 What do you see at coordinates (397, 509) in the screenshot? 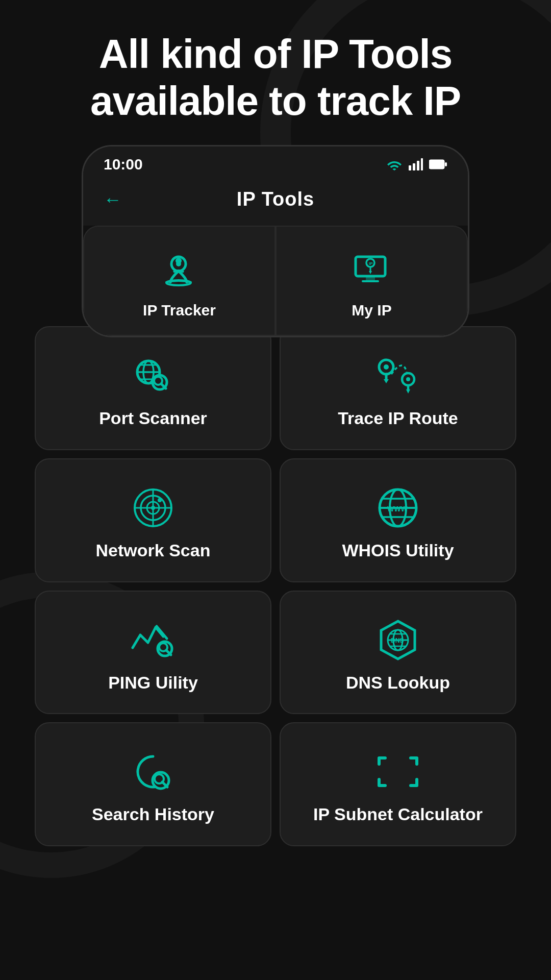
I see `svg-text: WWW` at bounding box center [397, 509].